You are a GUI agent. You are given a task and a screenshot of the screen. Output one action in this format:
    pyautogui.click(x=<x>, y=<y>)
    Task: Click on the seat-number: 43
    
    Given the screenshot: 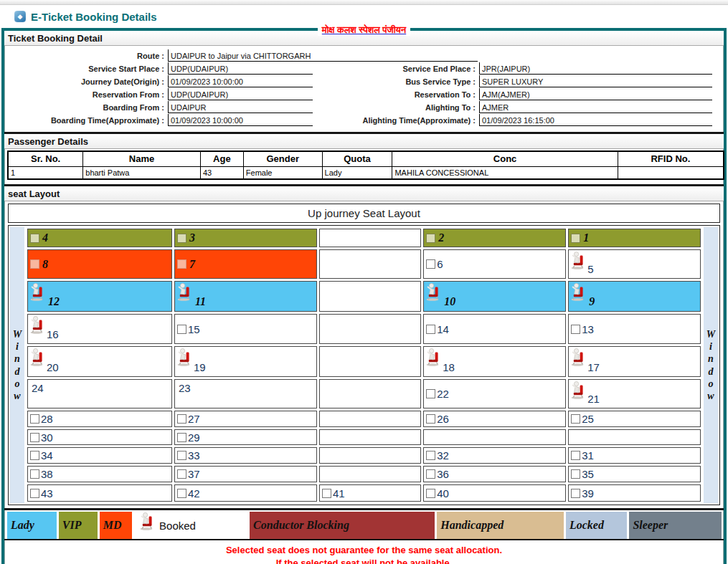 What is the action you would take?
    pyautogui.click(x=47, y=493)
    